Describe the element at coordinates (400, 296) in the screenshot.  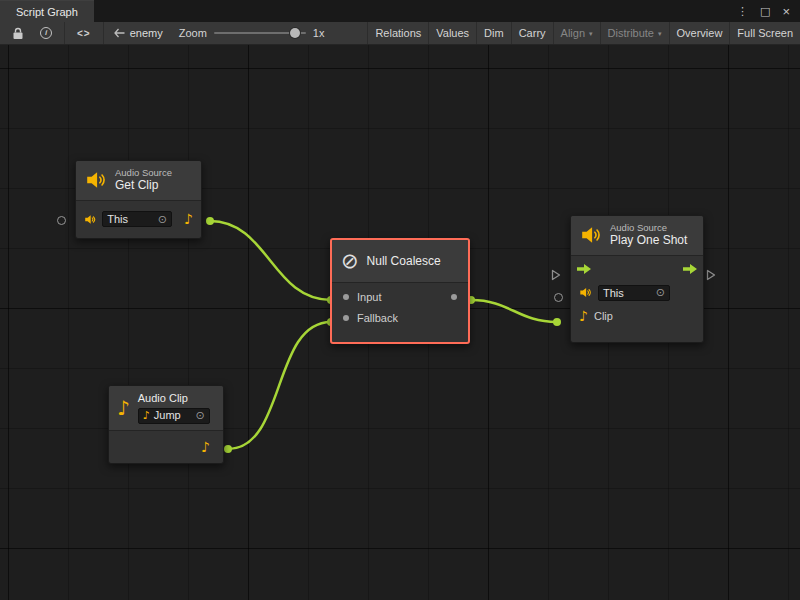
I see `node-port-row: Input` at that location.